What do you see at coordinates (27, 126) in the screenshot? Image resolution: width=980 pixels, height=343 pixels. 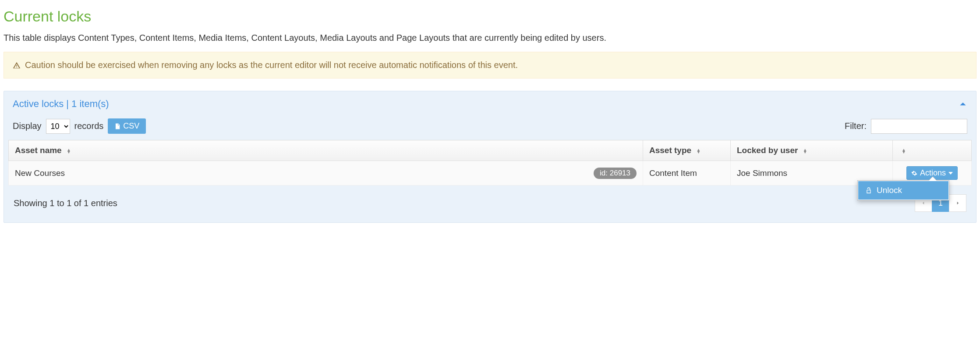 I see `display-label-pre: Display` at bounding box center [27, 126].